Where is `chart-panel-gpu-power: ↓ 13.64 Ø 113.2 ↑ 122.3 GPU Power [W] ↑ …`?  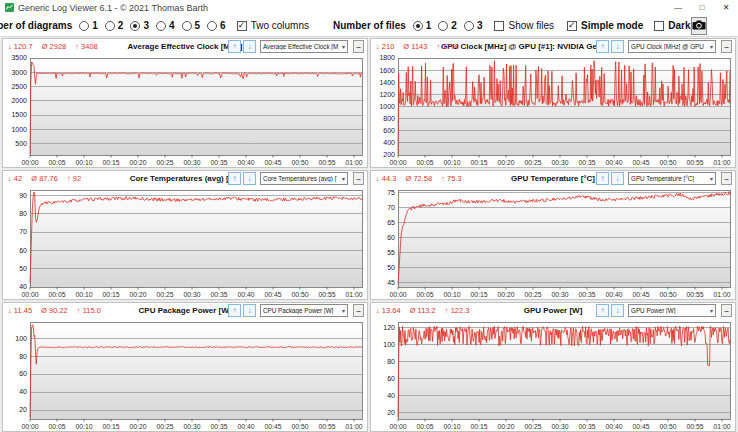
chart-panel-gpu-power: ↓ 13.64 Ø 113.2 ↑ 122.3 GPU Power [W] ↑ … is located at coordinates (553, 367).